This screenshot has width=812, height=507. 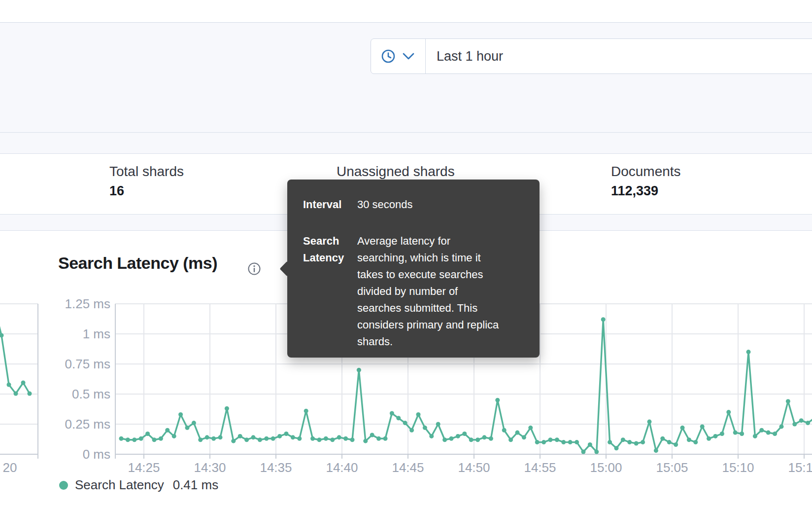 What do you see at coordinates (474, 468) in the screenshot?
I see `svg-text: 14:50` at bounding box center [474, 468].